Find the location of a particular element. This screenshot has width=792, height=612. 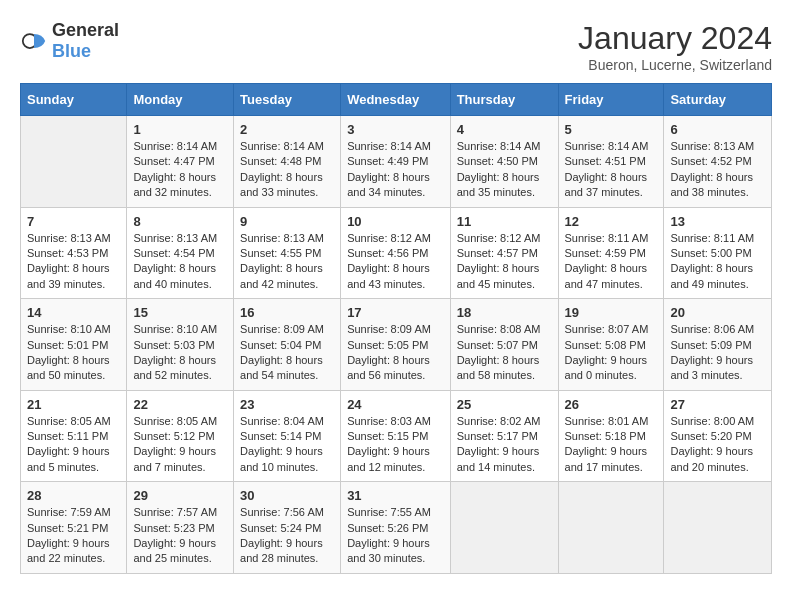

cell-daylight: Daylight: 9 hours and 5 minutes. is located at coordinates (74, 460).